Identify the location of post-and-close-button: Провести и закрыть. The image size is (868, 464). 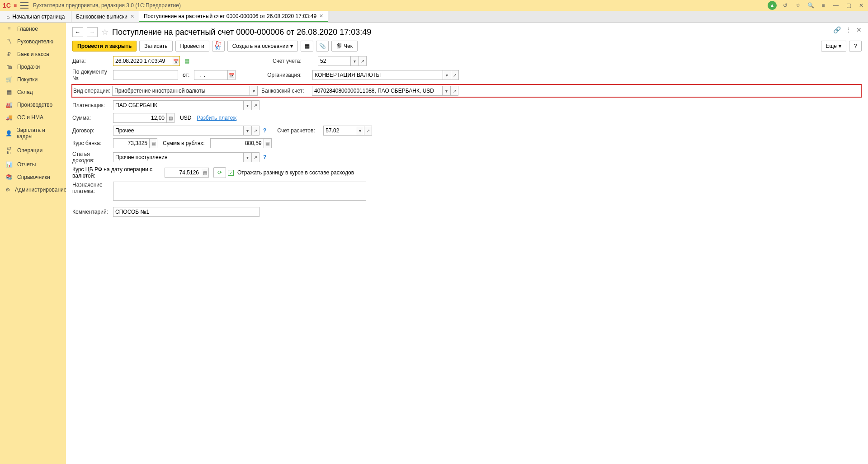
(104, 46).